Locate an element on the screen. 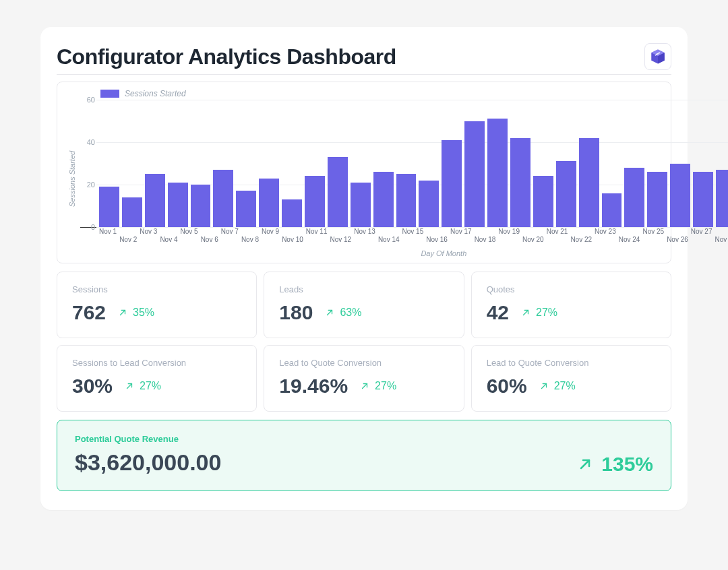  x-tick-label: Nov 13 is located at coordinates (365, 238).